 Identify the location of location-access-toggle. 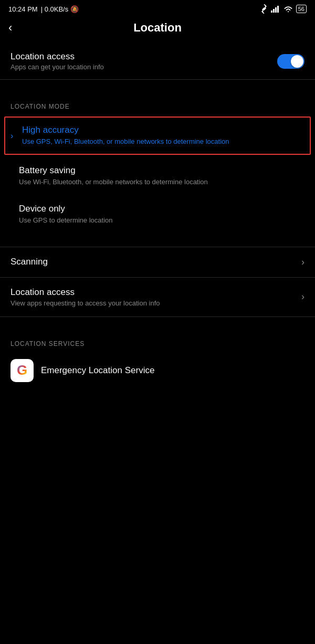
(291, 61).